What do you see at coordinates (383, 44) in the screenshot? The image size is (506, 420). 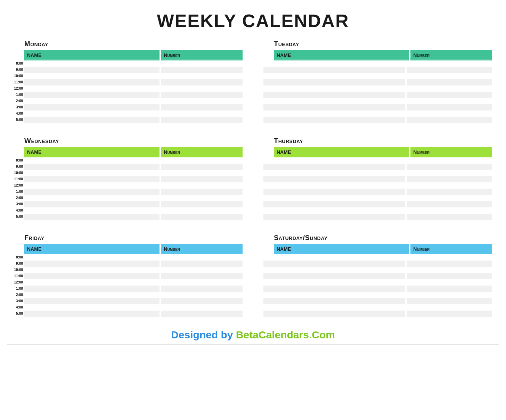 I see `day-label: Tuesday` at bounding box center [383, 44].